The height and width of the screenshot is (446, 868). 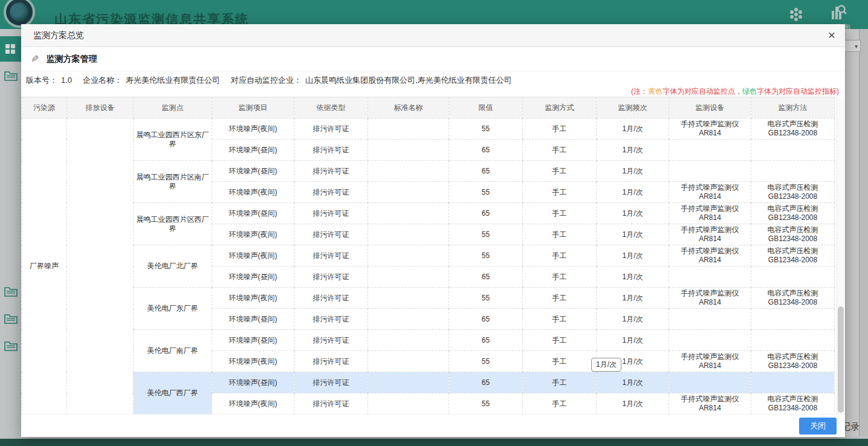 I want to click on note-green-word: 绿色, so click(x=750, y=91).